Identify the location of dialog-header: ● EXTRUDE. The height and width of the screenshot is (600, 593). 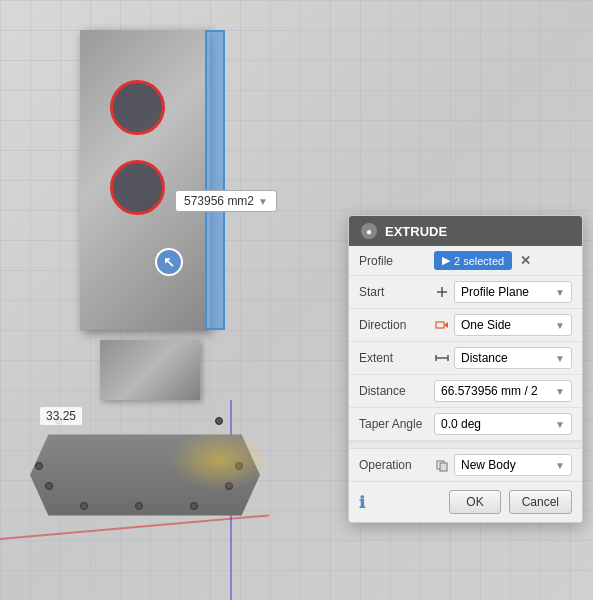
(466, 231).